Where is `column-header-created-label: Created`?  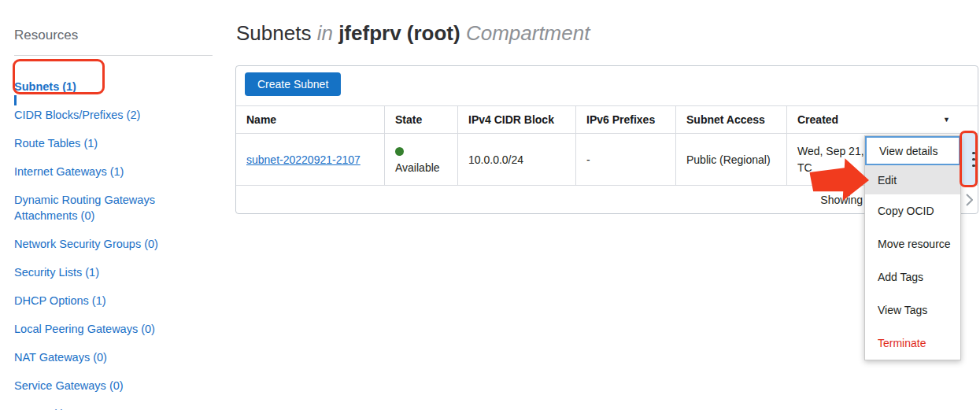 column-header-created-label: Created is located at coordinates (818, 120).